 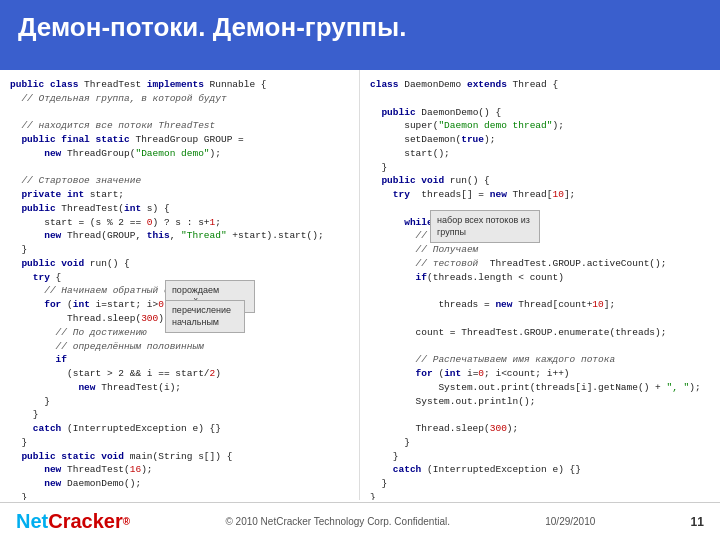 I want to click on logo-cracker: Cracker, so click(x=86, y=522).